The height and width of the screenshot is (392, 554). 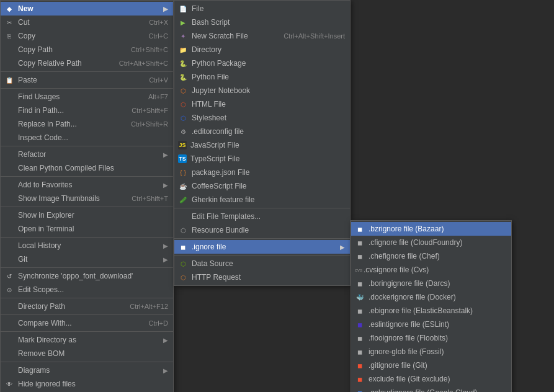 I want to click on menu-find-usages: Find Usages Alt+F7, so click(x=87, y=97).